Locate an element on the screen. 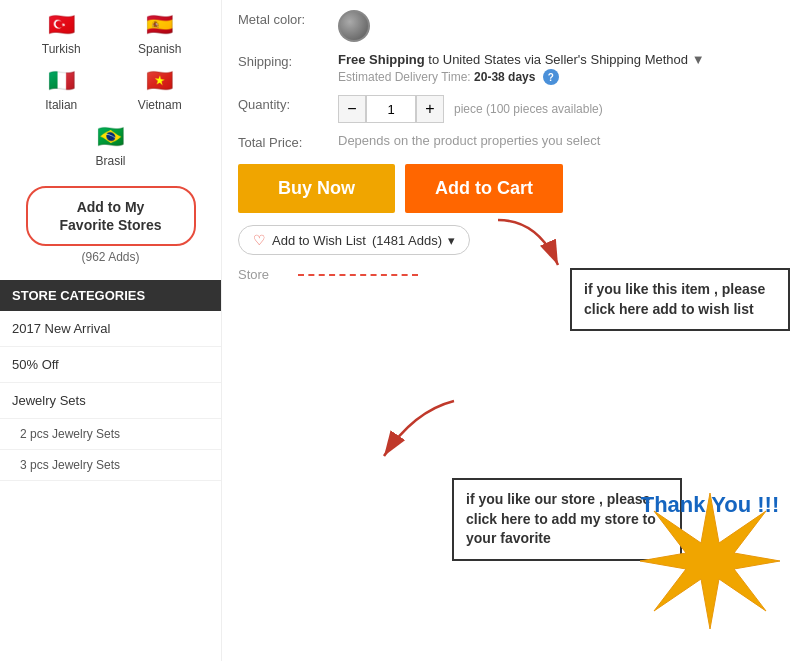 The height and width of the screenshot is (661, 800). language-turkish: 🇹🇷 Turkish is located at coordinates (62, 32).